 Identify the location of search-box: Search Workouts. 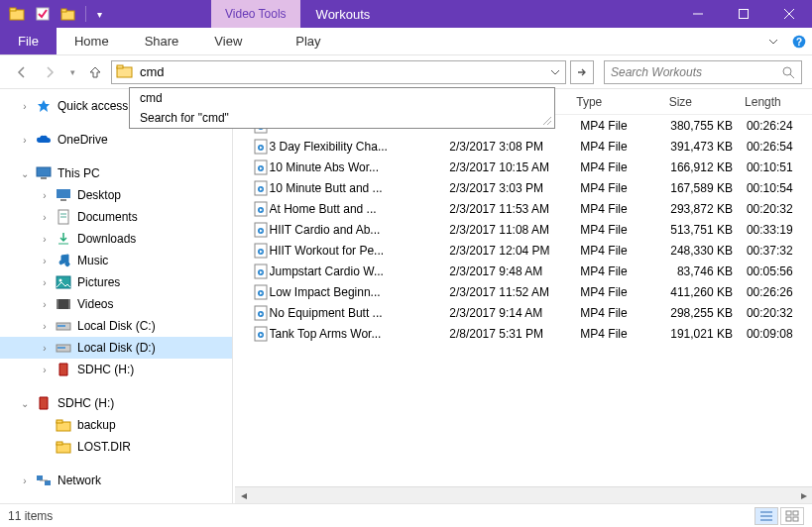
(703, 72).